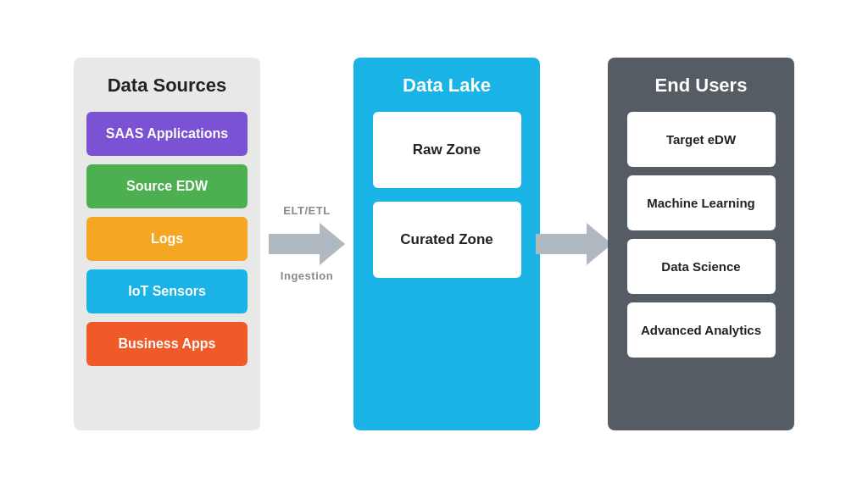  I want to click on user-analytics: Advanced Analytics, so click(702, 330).